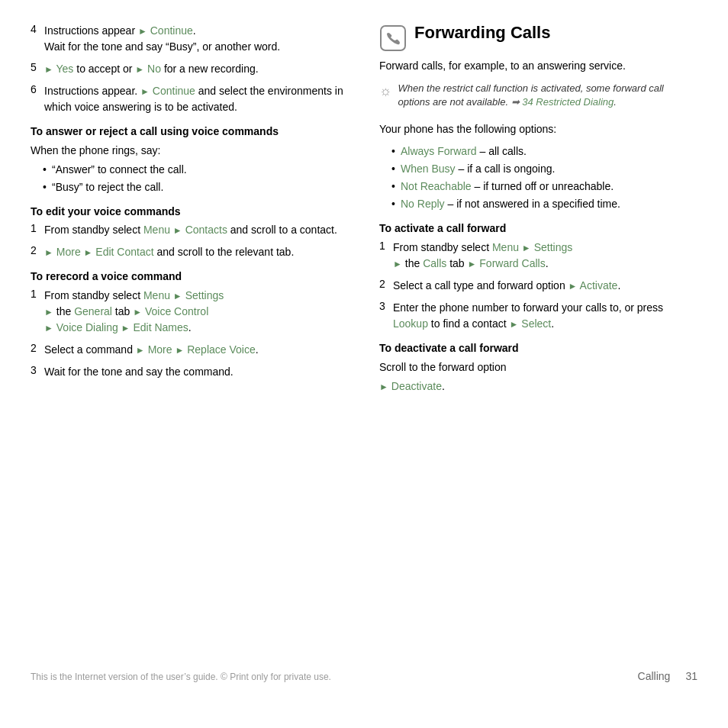 Image resolution: width=728 pixels, height=728 pixels. I want to click on act-s1-arrow3: ►, so click(472, 264).